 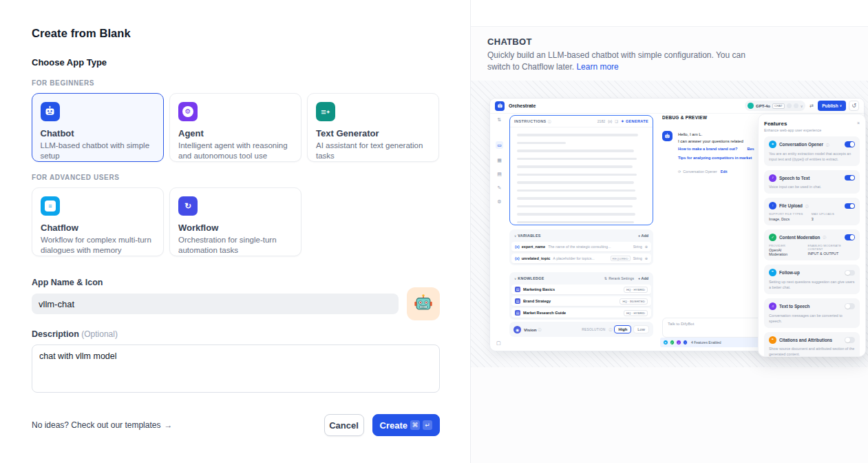 What do you see at coordinates (373, 127) in the screenshot?
I see `app-type-card-text-generator: ≡✦ Text Generator AI assistant for text …` at bounding box center [373, 127].